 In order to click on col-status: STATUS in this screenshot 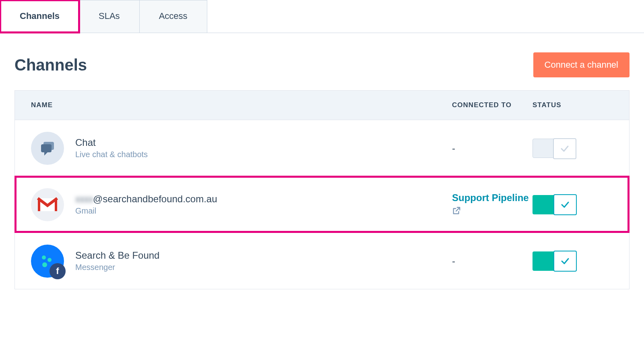, I will do `click(573, 105)`.